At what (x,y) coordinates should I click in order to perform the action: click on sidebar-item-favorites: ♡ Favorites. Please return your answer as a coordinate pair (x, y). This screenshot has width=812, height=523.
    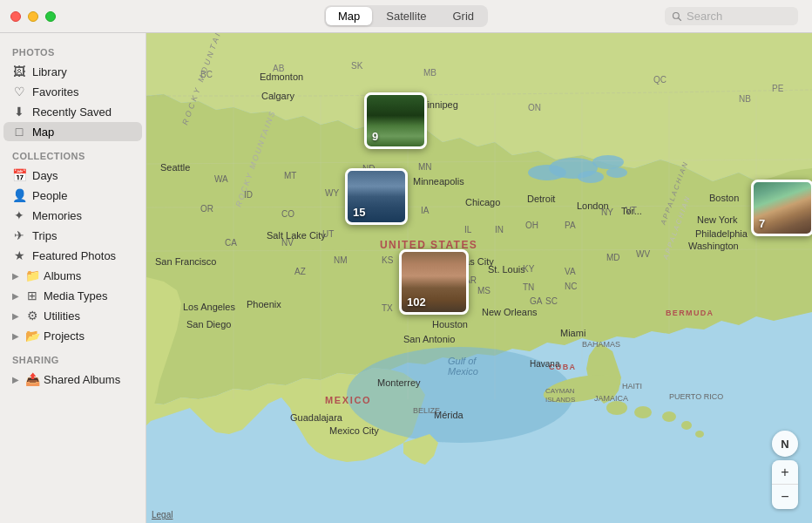
    Looking at the image, I should click on (73, 92).